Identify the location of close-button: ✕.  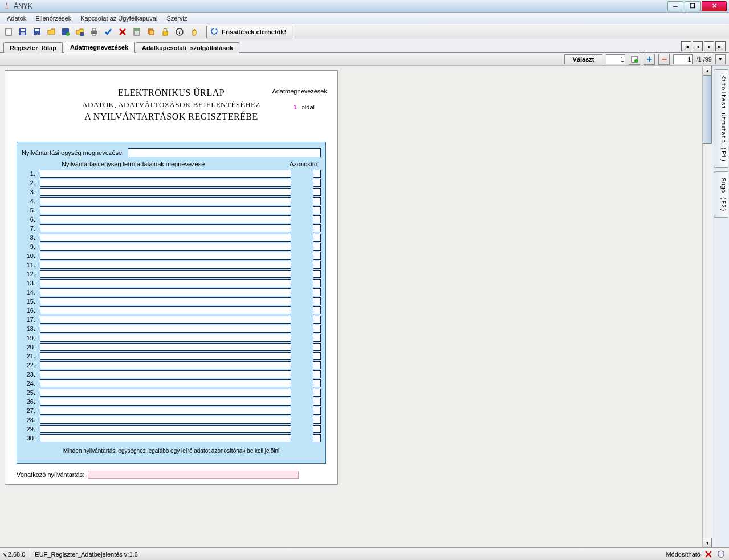
(714, 6).